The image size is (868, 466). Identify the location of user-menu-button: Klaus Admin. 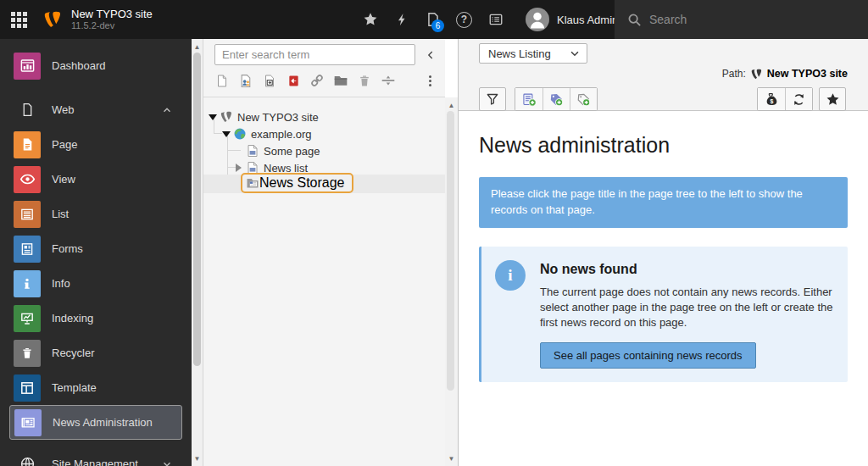
(571, 19).